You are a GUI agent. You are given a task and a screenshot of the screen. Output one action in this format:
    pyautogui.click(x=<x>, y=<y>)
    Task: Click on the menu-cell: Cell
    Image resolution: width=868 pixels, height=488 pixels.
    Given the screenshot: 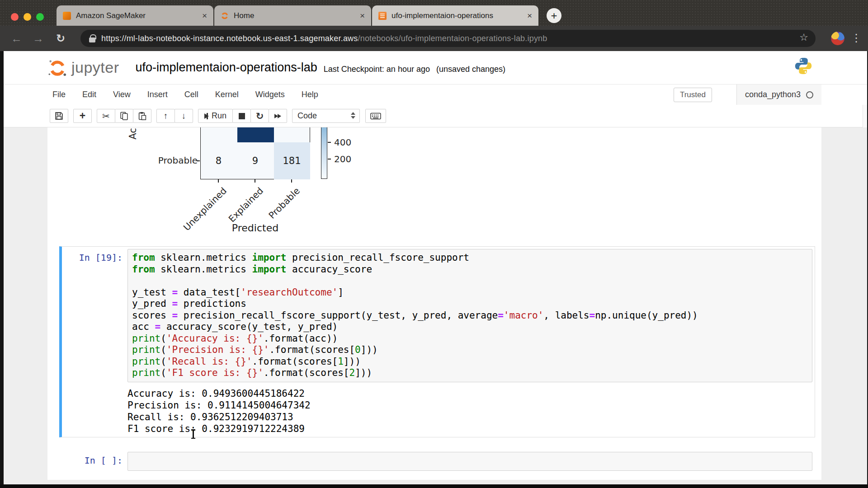 What is the action you would take?
    pyautogui.click(x=192, y=95)
    